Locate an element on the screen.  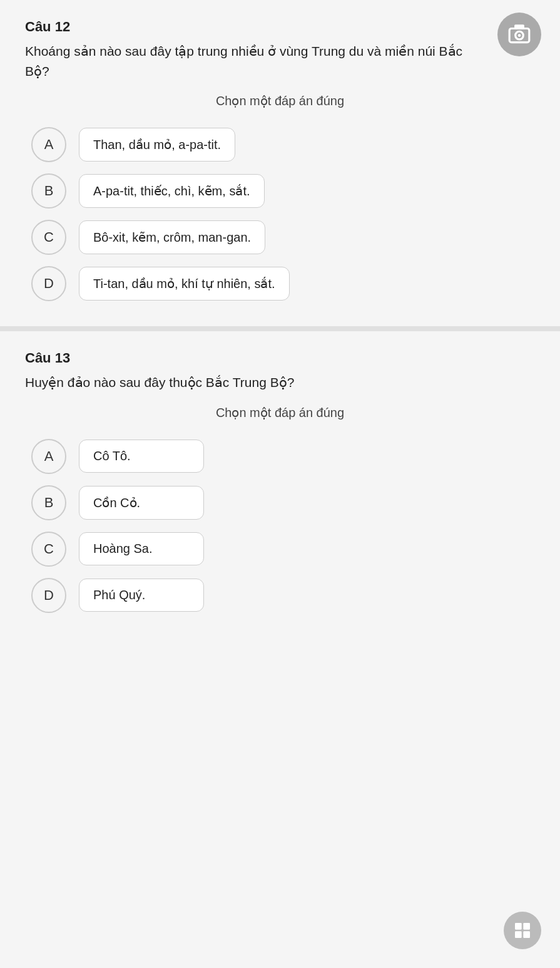
option-13-a-box: Cô Tô. is located at coordinates (141, 456).